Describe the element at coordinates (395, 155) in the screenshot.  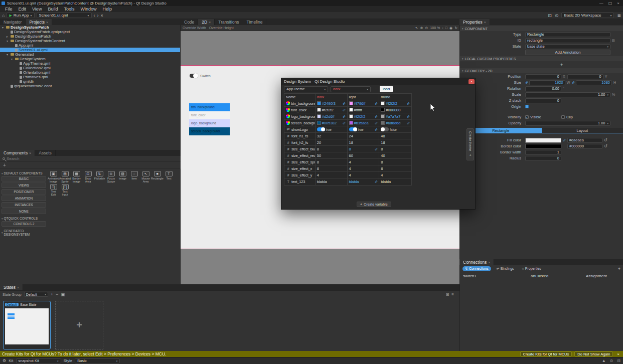
I see `token-size-effect-rect-mono: 40` at that location.